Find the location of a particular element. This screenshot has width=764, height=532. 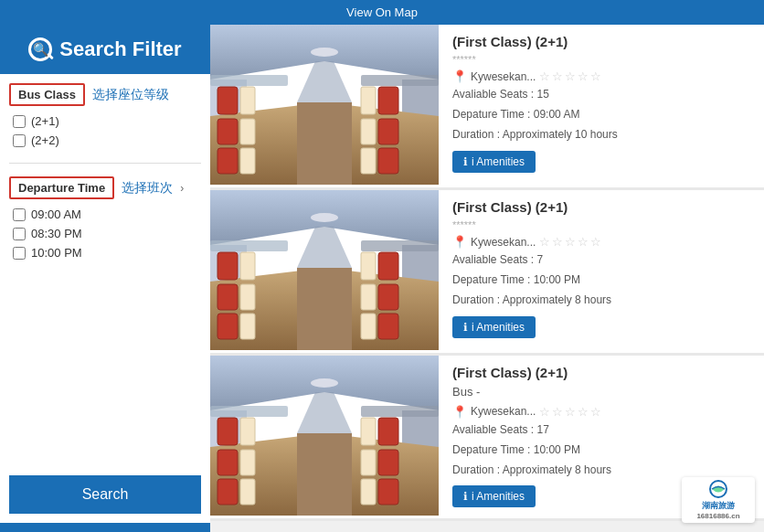

search-filter-header: 🔍 Search Filter is located at coordinates (105, 49).